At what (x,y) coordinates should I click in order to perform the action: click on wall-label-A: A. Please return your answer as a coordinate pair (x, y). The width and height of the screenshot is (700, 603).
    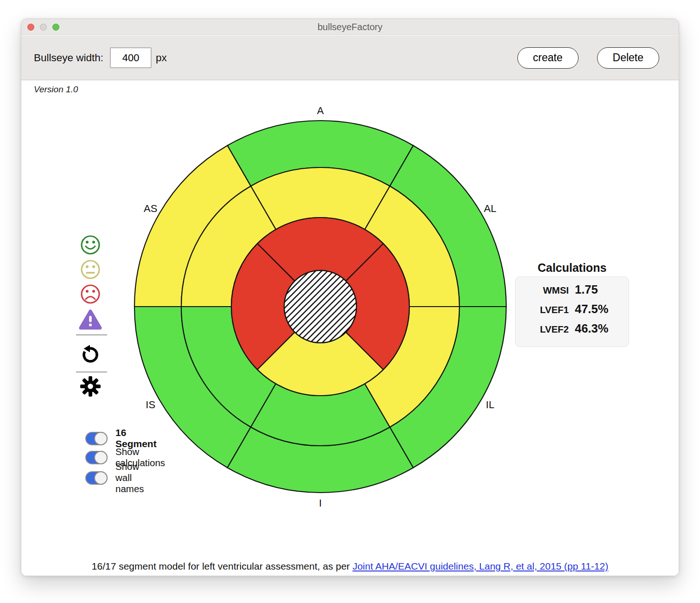
    Looking at the image, I should click on (321, 110).